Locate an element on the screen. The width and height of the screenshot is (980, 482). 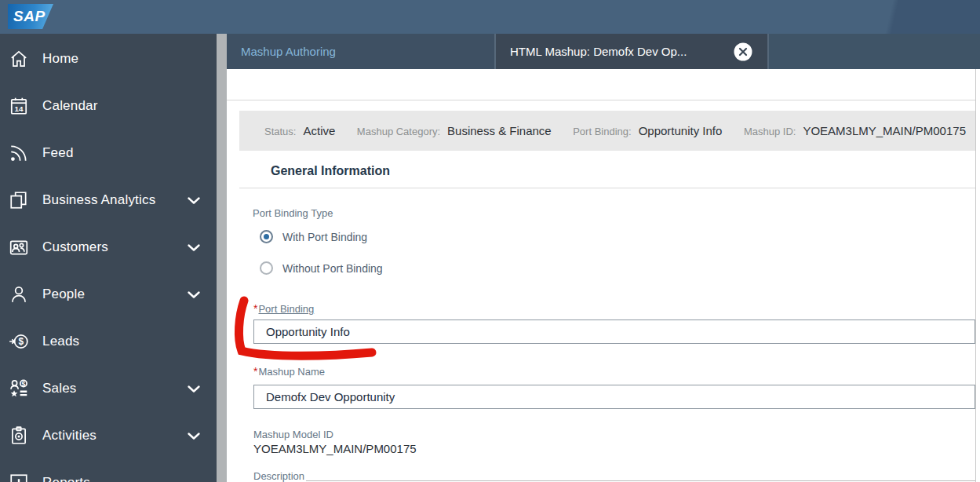
status-label: Status: is located at coordinates (280, 132).